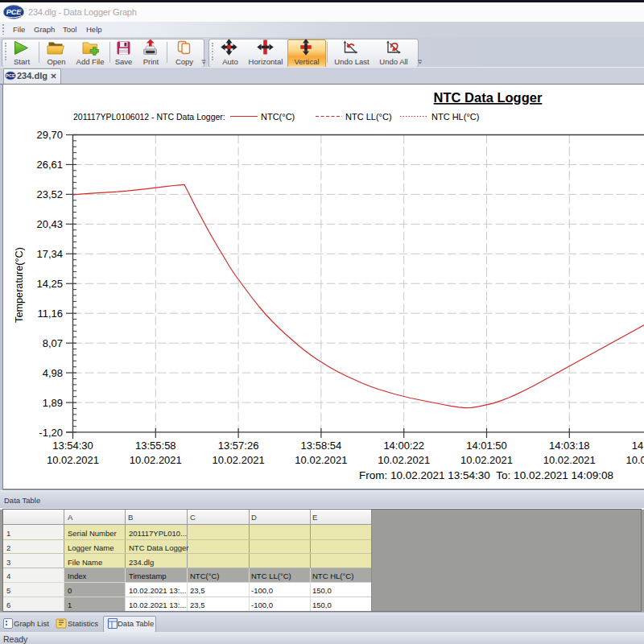 The image size is (644, 644). What do you see at coordinates (72, 446) in the screenshot?
I see `svg-text: 13:54:30` at bounding box center [72, 446].